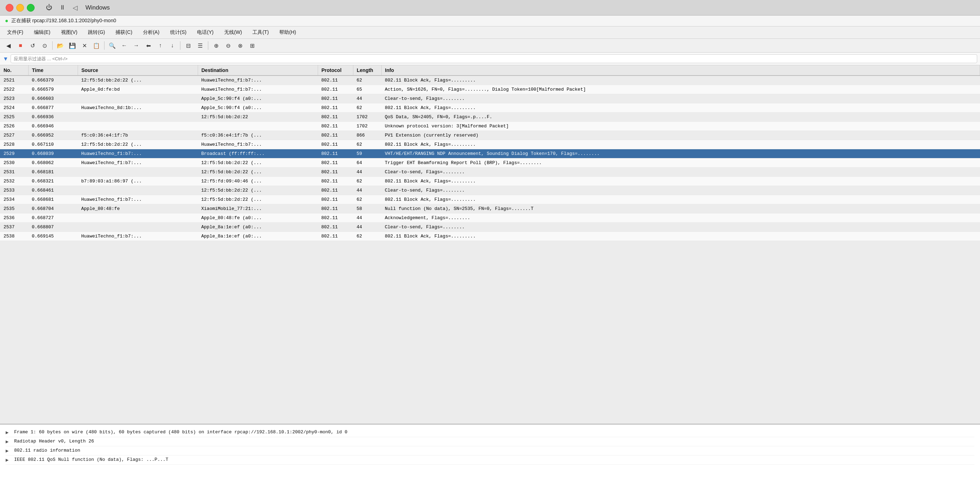  I want to click on tb-fwd-pkt-btn: →, so click(136, 46).